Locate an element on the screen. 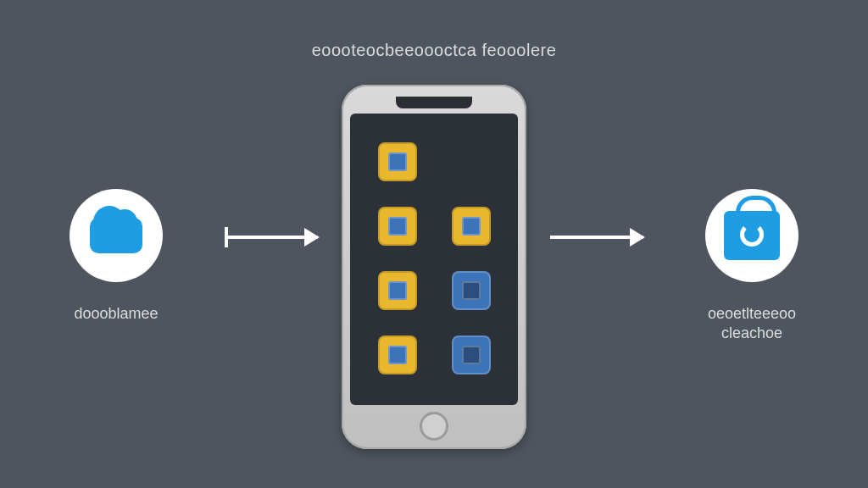 This screenshot has height=488, width=868. target-label-line1: oeoetlteeeoo is located at coordinates (752, 313).